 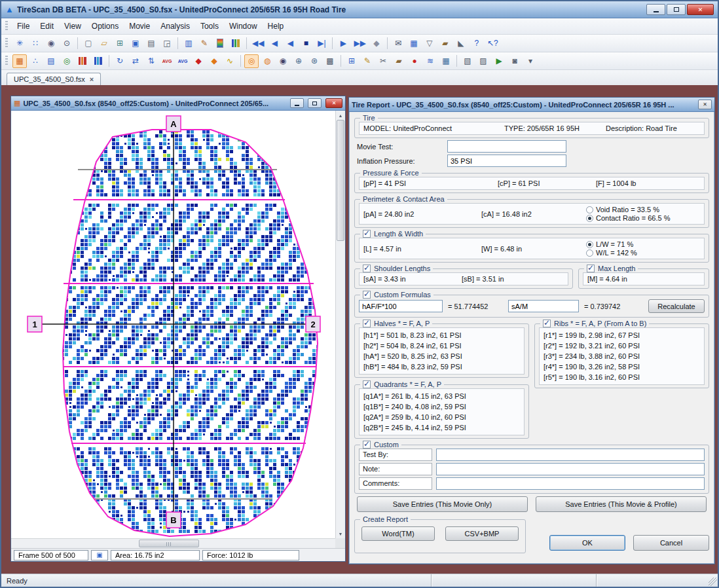 I want to click on sphere-view-icon: ◉, so click(x=51, y=43).